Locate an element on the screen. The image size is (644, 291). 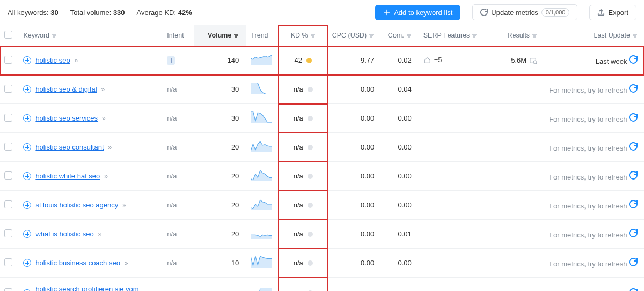
button-label: Update metrics is located at coordinates (514, 13).